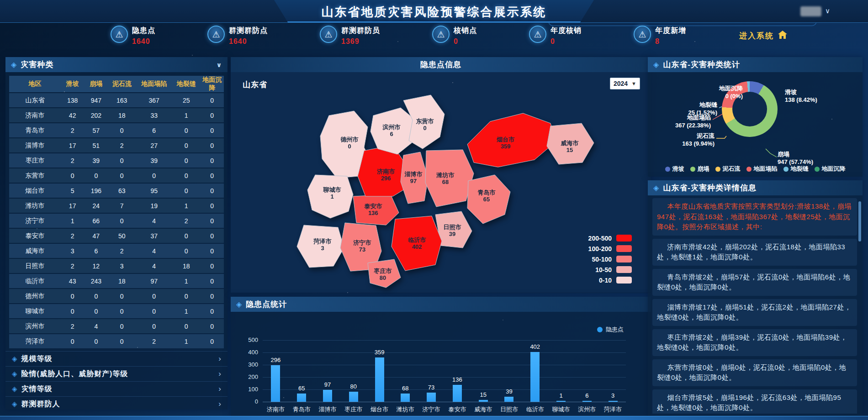  Describe the element at coordinates (755, 373) in the screenshot. I see `detail-item: 东营市滑坡0处，崩塌0处，泥石流0处，地面塌陷0处，地裂缝0处，地面沉降0处。` at that location.